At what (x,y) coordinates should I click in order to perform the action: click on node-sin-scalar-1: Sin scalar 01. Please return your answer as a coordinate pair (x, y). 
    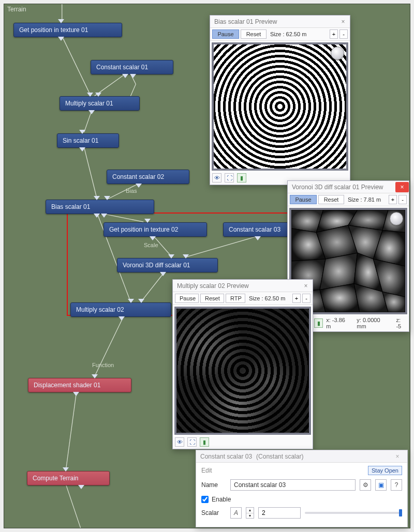
    Looking at the image, I should click on (88, 141).